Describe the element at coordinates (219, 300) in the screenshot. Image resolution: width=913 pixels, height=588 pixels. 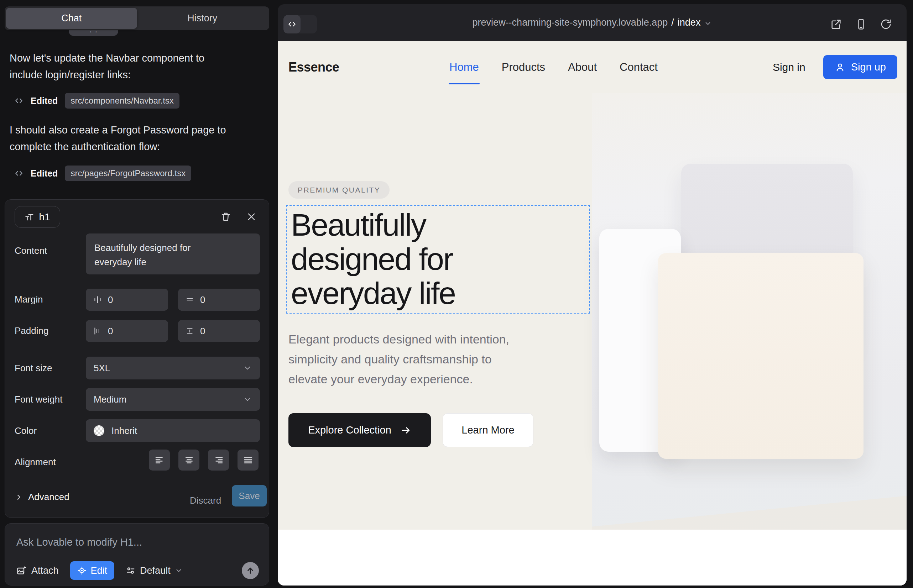
I see `margin-y-input: 0` at that location.